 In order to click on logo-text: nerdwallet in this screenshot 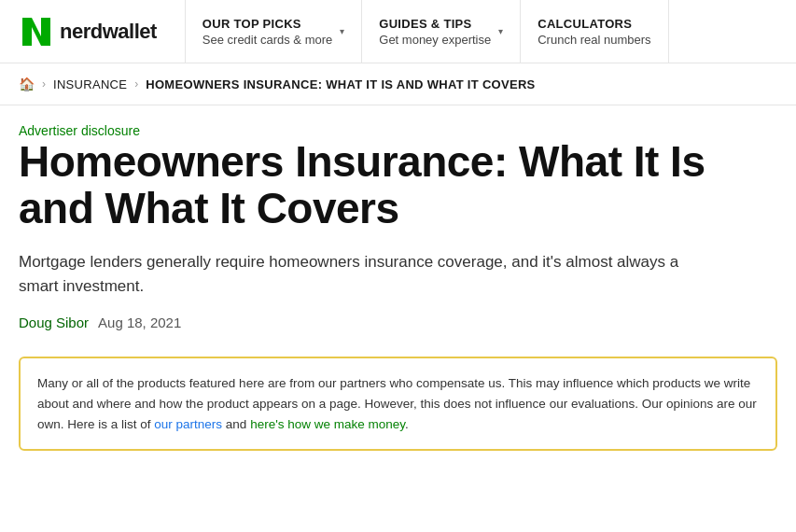, I will do `click(108, 32)`.